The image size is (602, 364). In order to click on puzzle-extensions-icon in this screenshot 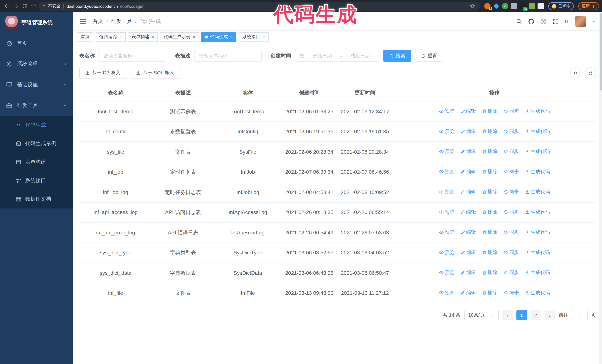, I will do `click(541, 6)`.